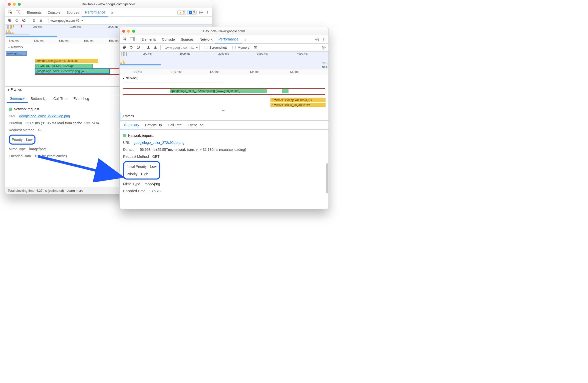  I want to click on blocking-text: Total blocking time: 4.27ms (estimated), so click(36, 191).